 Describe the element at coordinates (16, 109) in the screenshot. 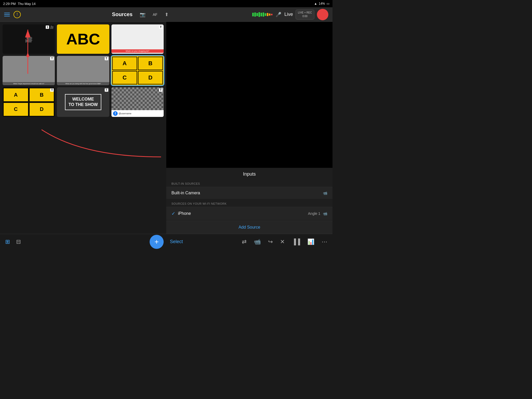

I see `grid-cell-c2: C` at that location.